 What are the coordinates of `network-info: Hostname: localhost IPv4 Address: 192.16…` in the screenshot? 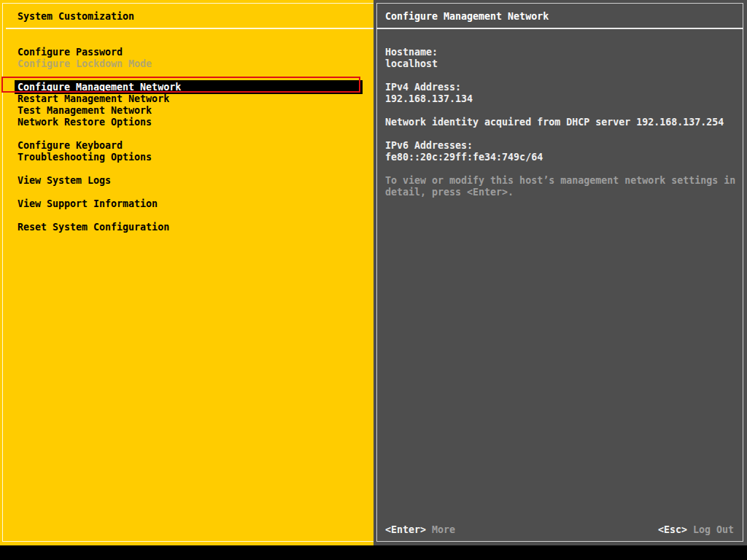 It's located at (562, 122).